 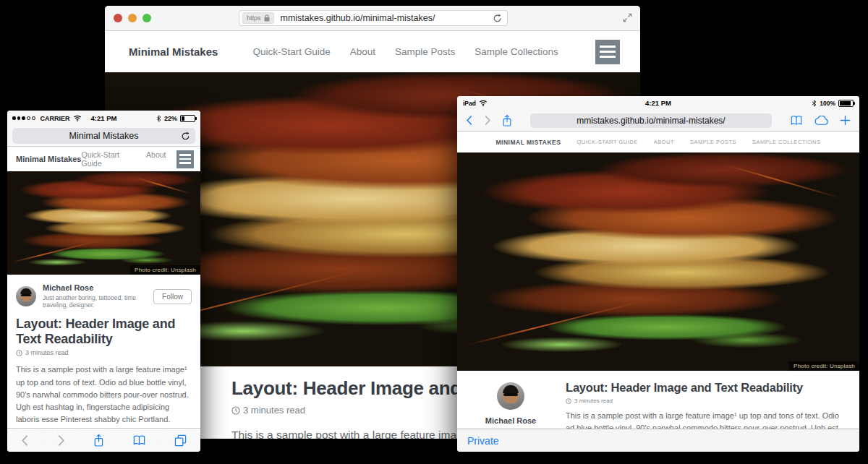 I want to click on header-feature-image: Photo credit: Unsplash, so click(x=104, y=223).